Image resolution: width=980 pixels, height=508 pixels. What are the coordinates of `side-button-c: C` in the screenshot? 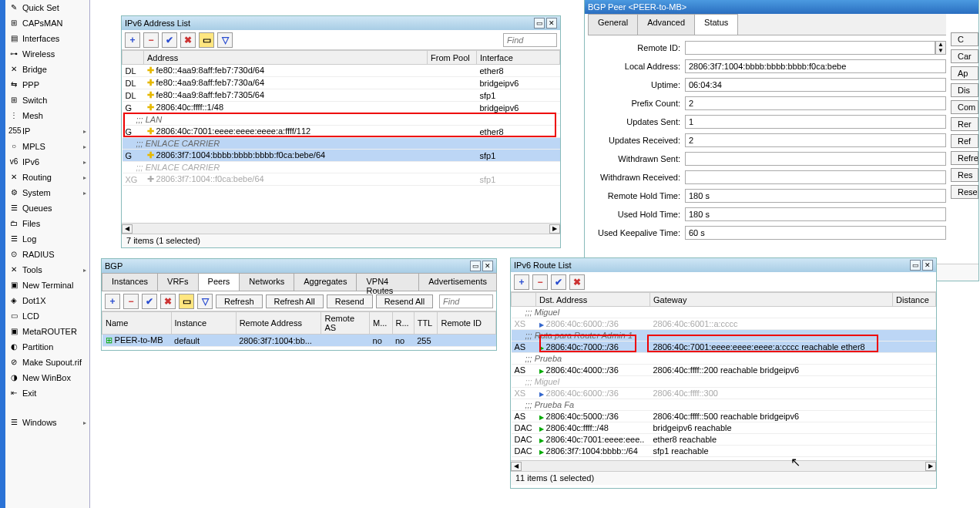 It's located at (965, 39).